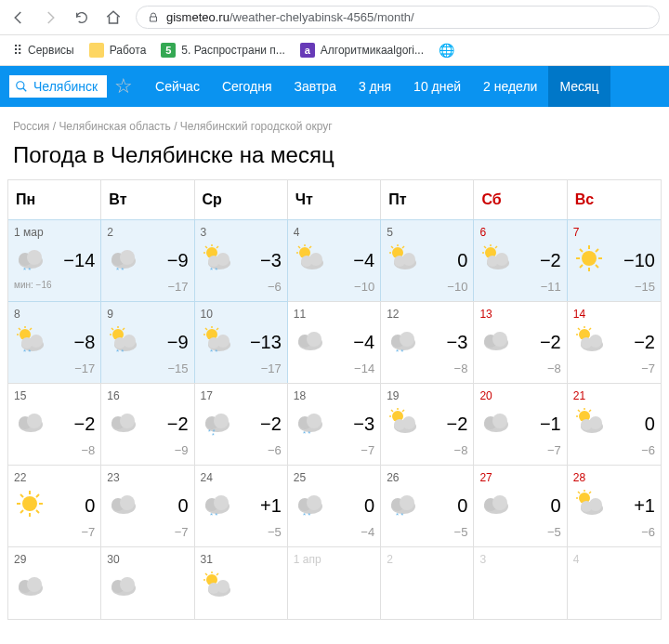  What do you see at coordinates (457, 342) in the screenshot?
I see `high-temp: −3` at bounding box center [457, 342].